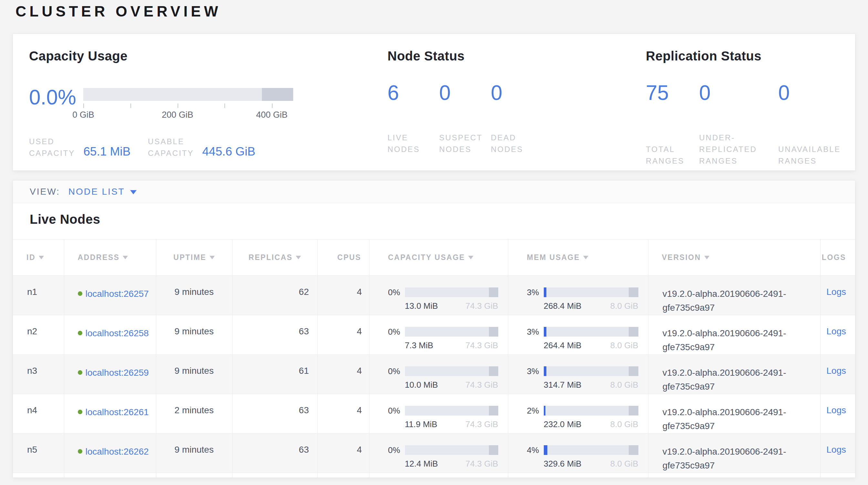  What do you see at coordinates (97, 192) in the screenshot?
I see `view-selected-value: NODE LIST` at bounding box center [97, 192].